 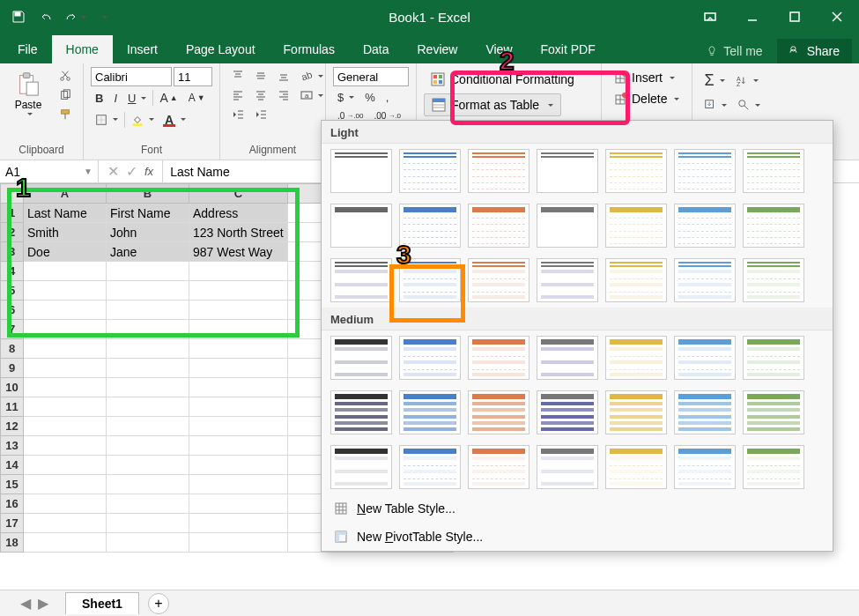 What do you see at coordinates (12, 485) in the screenshot?
I see `row-header: 15` at bounding box center [12, 485].